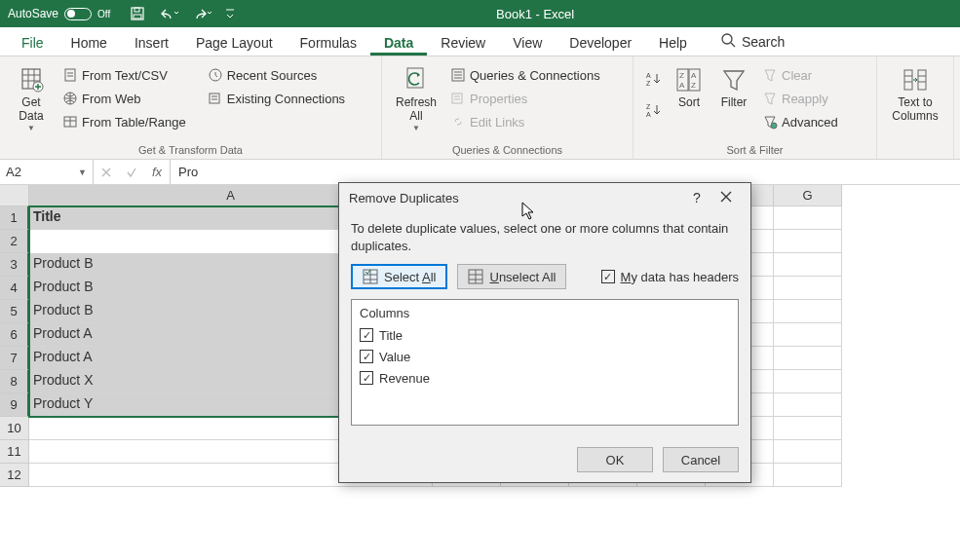 This screenshot has height=560, width=960. Describe the element at coordinates (90, 43) in the screenshot. I see `tab-home: Home` at that location.